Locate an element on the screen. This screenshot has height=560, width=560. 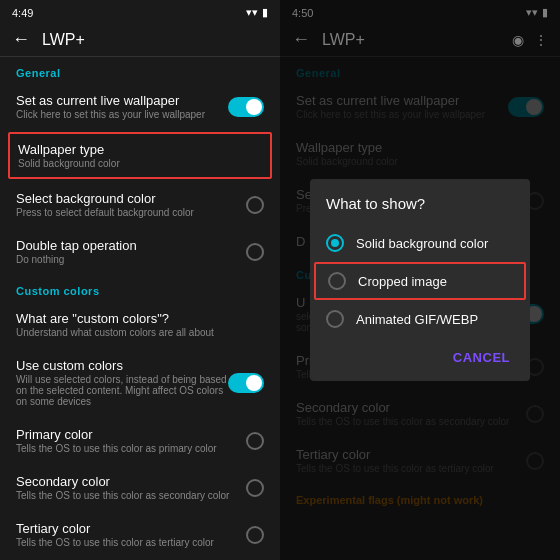
set-live-wallpaper-item: Set as current live wallpaper Click here… is located at coordinates (140, 106).